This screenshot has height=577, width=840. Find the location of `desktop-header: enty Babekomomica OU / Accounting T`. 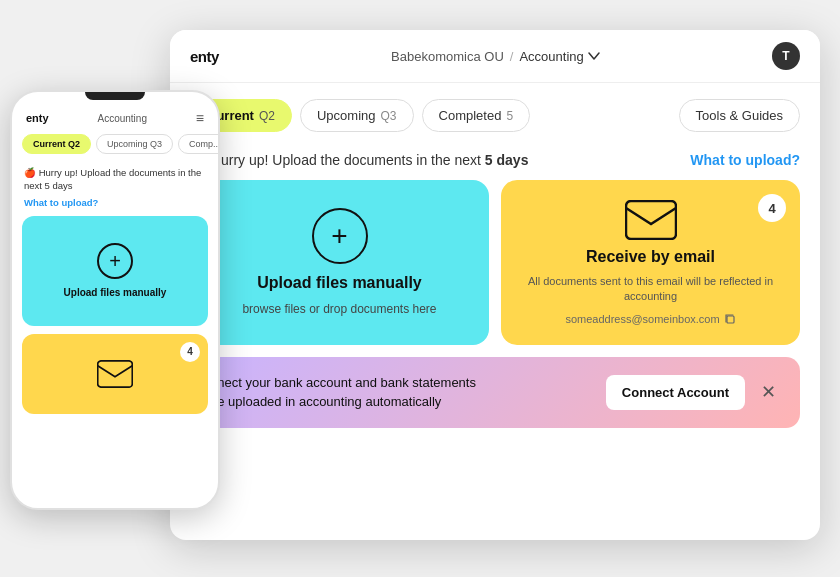

desktop-header: enty Babekomomica OU / Accounting T is located at coordinates (495, 56).